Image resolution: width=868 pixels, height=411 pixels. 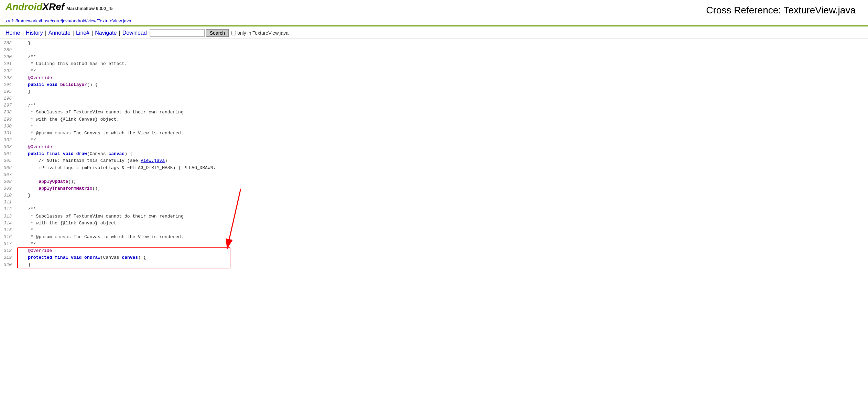 What do you see at coordinates (9, 182) in the screenshot?
I see `line-number: 308` at bounding box center [9, 182].